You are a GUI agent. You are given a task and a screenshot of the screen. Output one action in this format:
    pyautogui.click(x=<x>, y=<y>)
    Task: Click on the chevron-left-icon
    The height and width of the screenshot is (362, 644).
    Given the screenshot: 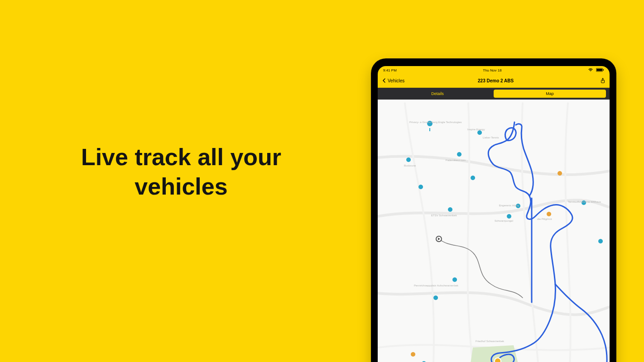 What is the action you would take?
    pyautogui.click(x=384, y=81)
    